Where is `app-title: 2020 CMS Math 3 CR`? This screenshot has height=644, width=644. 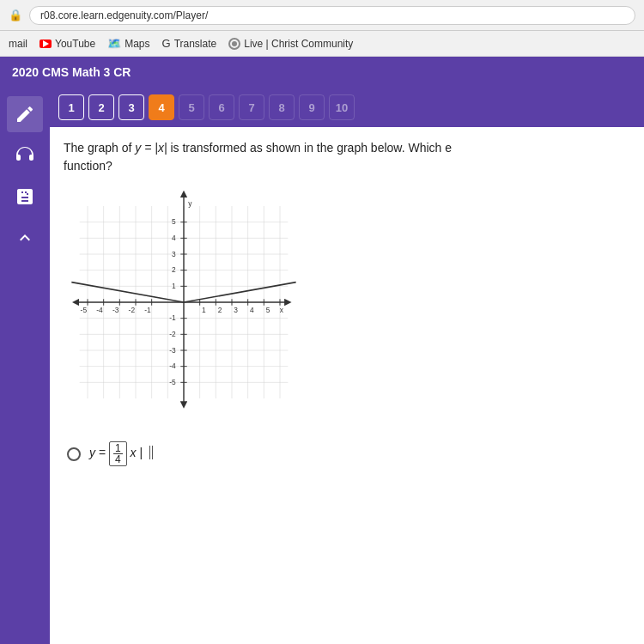
app-title: 2020 CMS Math 3 CR is located at coordinates (71, 72).